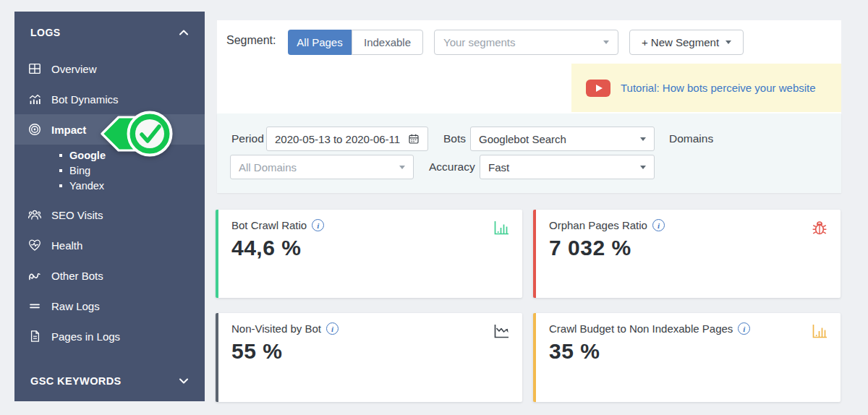  I want to click on card-value: 35 %, so click(689, 351).